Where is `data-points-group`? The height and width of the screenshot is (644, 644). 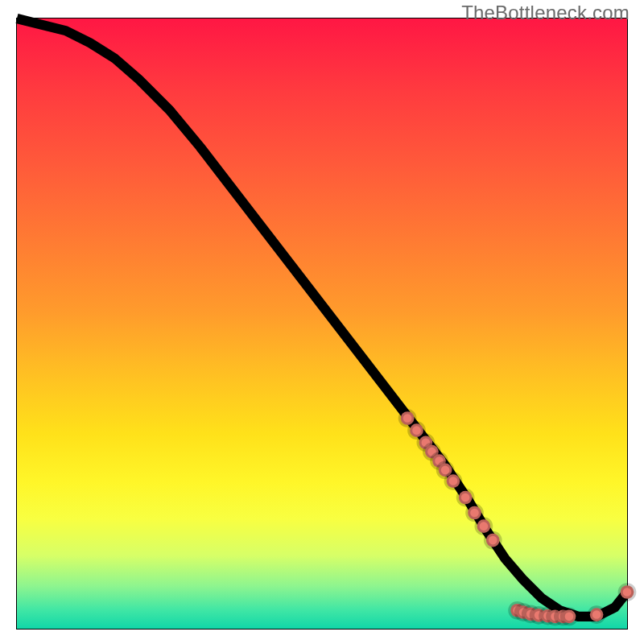 data-points-group is located at coordinates (518, 517).